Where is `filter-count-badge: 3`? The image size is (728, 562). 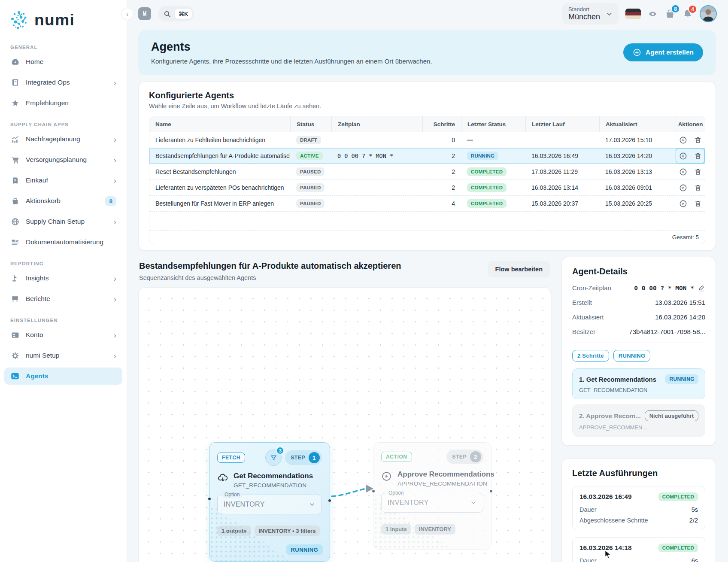
filter-count-badge: 3 is located at coordinates (280, 451).